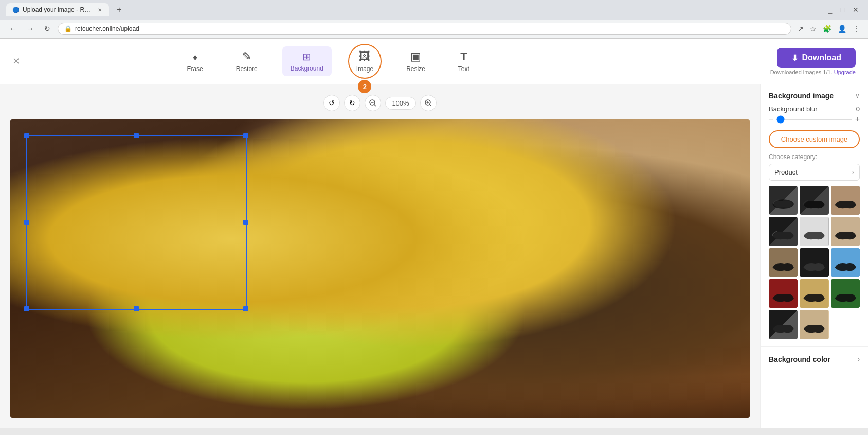 This screenshot has height=435, width=868. I want to click on category-arrow: ›, so click(853, 172).